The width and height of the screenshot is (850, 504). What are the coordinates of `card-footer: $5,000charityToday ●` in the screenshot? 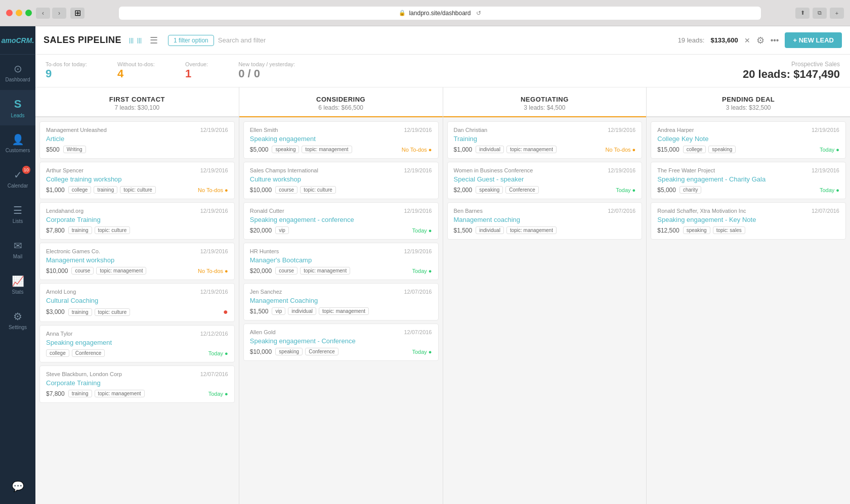 It's located at (748, 190).